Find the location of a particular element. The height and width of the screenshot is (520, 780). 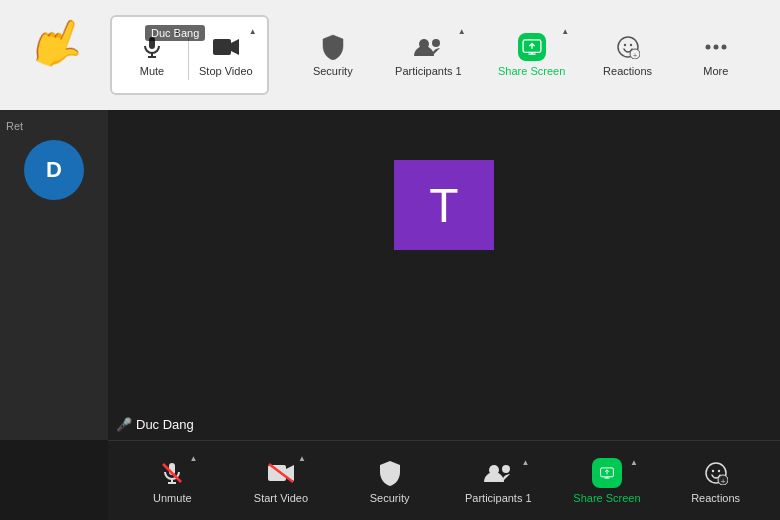

reactions-button-top: + Reactions is located at coordinates (628, 55).